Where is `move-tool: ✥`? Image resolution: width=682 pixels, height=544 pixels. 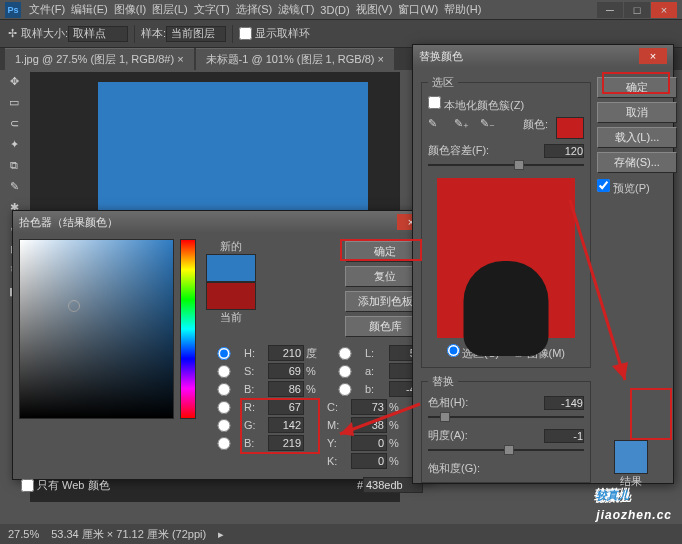
move-tool: ✥ is located at coordinates (14, 81).